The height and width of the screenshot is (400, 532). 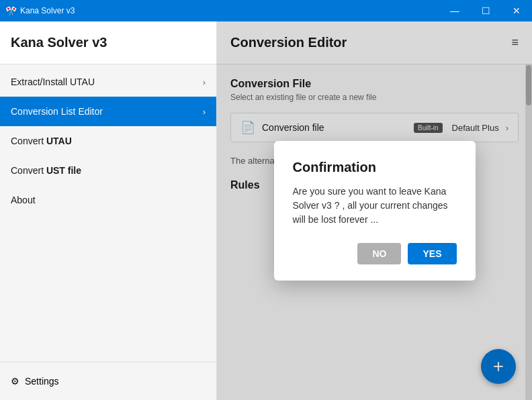 I want to click on sidebar-header: Kana Solver v3, so click(x=108, y=43).